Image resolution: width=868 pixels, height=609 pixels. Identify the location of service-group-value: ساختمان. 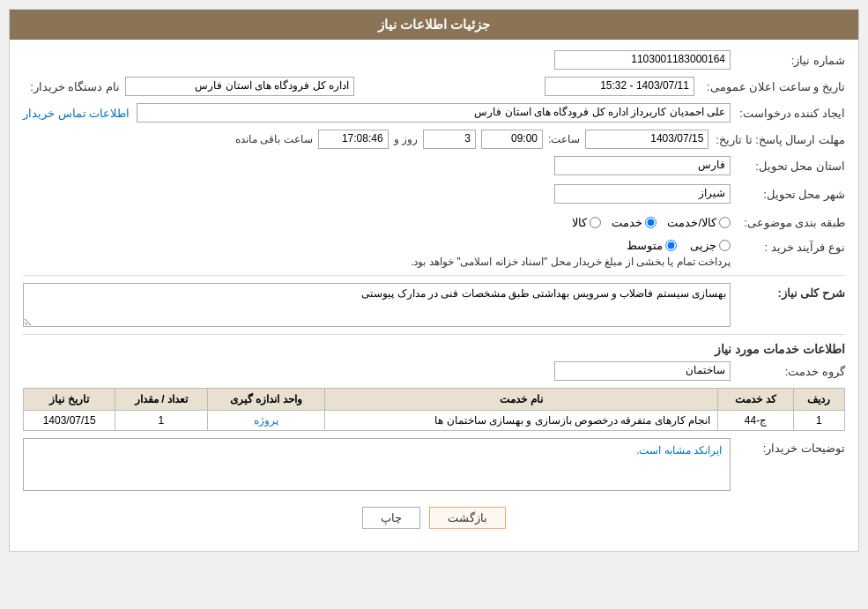
(642, 371).